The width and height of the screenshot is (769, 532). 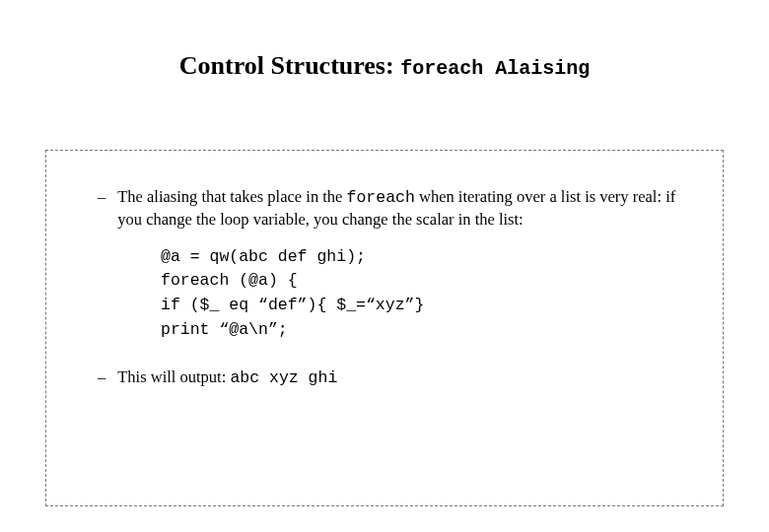 What do you see at coordinates (232, 197) in the screenshot?
I see `bullet-1-pre: The aliasing that takes place in the` at bounding box center [232, 197].